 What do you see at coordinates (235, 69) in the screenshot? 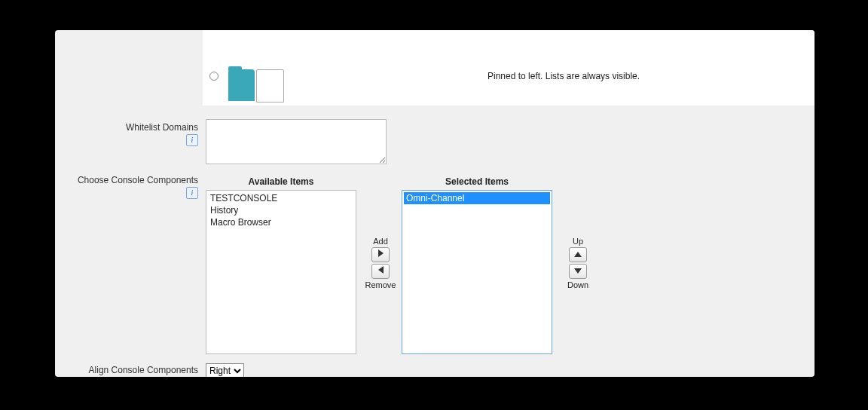
I see `preview-tab` at bounding box center [235, 69].